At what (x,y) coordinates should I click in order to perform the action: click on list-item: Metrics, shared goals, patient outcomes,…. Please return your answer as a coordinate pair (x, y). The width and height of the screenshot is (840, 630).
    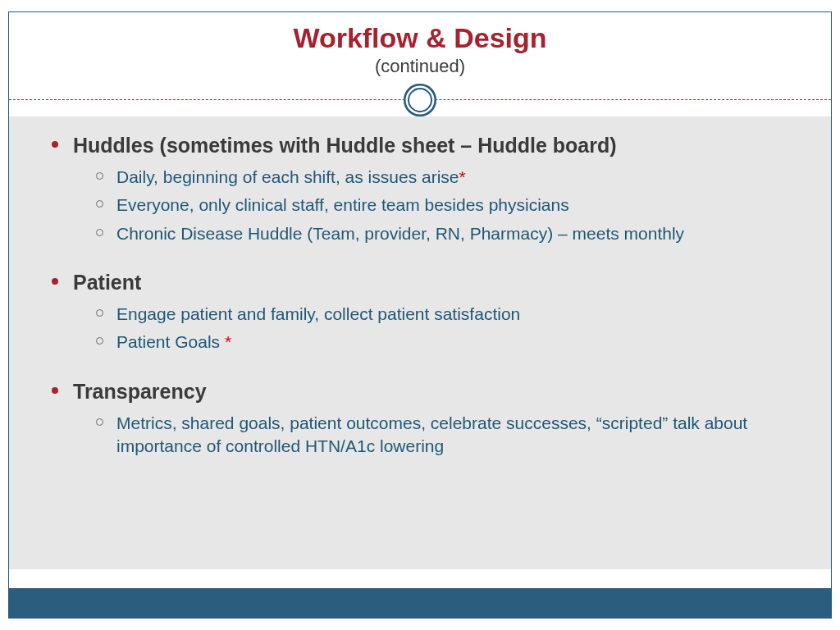
    Looking at the image, I should click on (447, 435).